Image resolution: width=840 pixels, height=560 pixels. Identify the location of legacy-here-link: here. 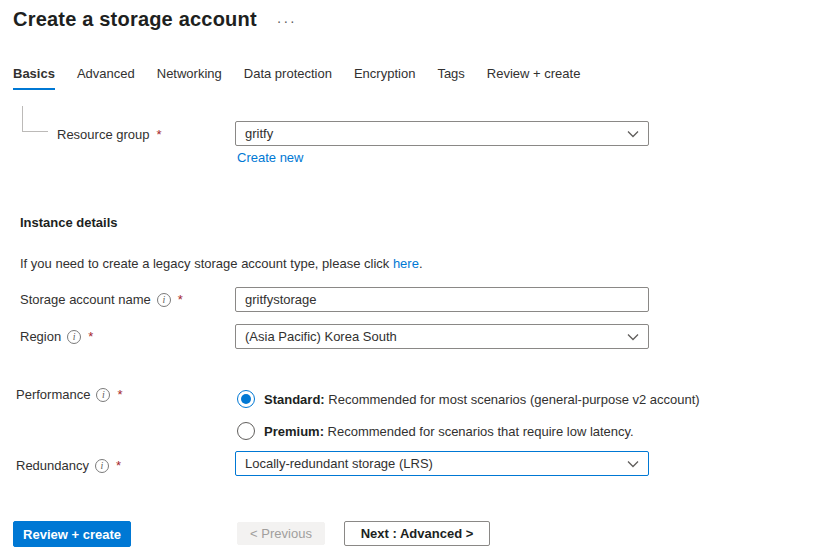
(406, 264).